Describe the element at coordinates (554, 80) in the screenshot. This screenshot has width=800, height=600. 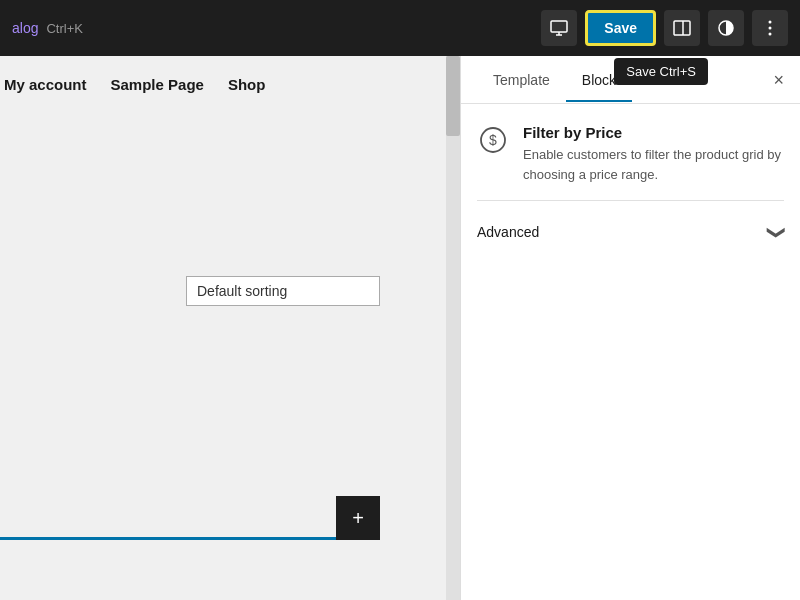
I see `sidebar-tabs: Template Block` at that location.